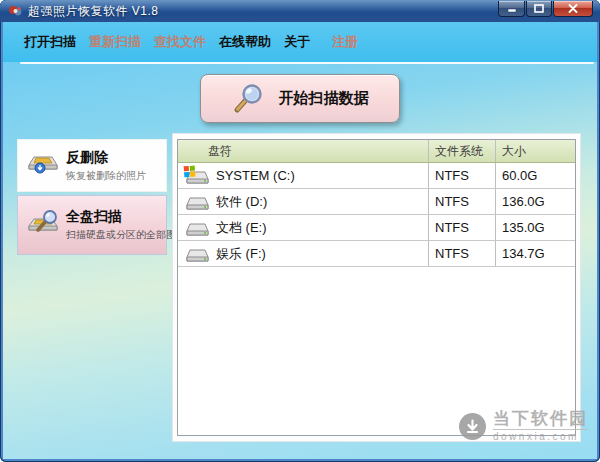  What do you see at coordinates (300, 98) in the screenshot?
I see `start-scan-button: 开始扫描数据` at bounding box center [300, 98].